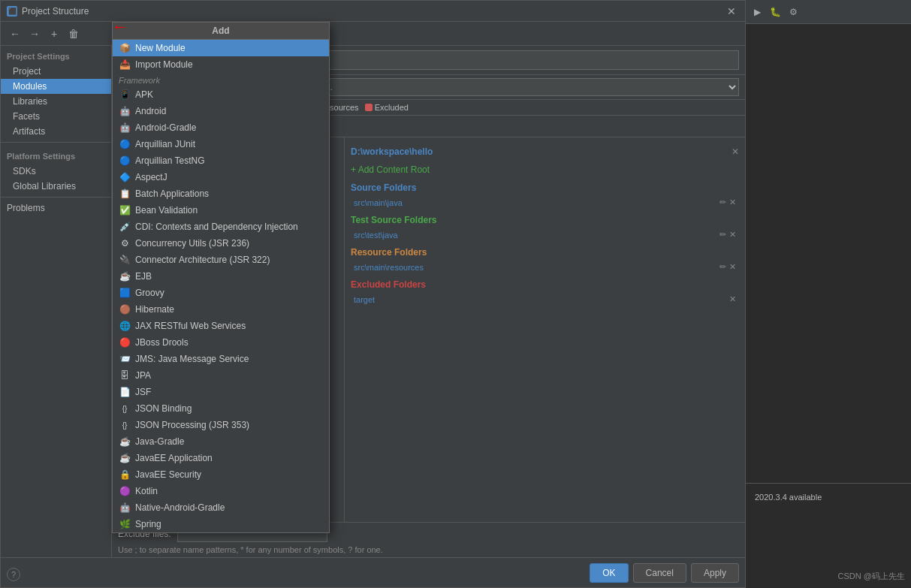 This screenshot has width=911, height=588. What do you see at coordinates (373, 11) in the screenshot?
I see `dialog-title-bar: ⬛ Project Structure ✕` at bounding box center [373, 11].